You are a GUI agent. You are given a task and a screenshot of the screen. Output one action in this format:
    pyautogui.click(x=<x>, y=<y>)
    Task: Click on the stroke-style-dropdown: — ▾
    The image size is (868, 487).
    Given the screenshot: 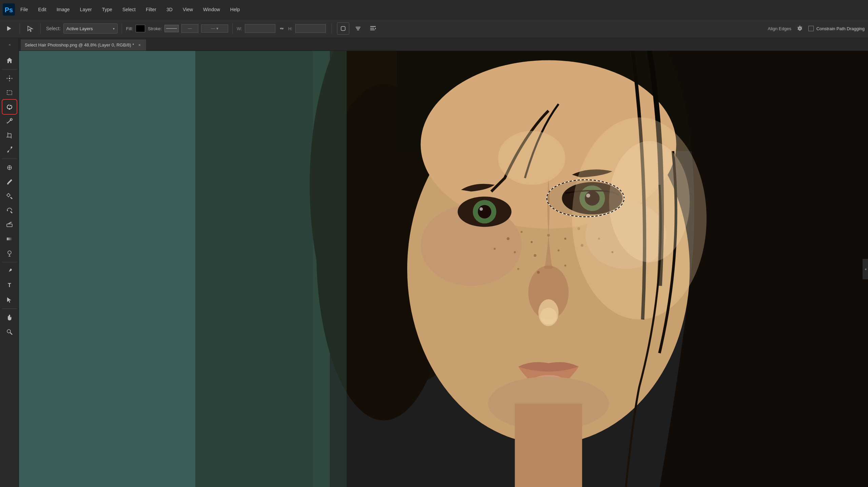 What is the action you would take?
    pyautogui.click(x=215, y=29)
    